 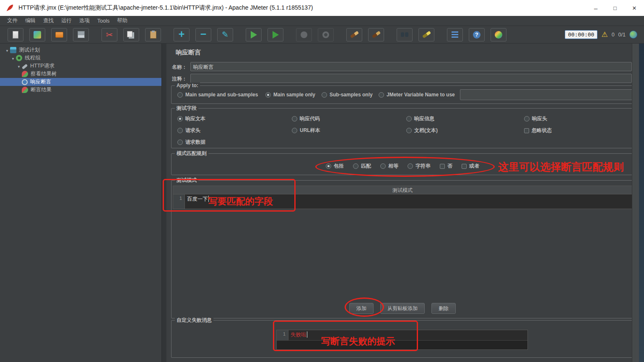 I want to click on radio-response-headers: 响应头, so click(x=536, y=119).